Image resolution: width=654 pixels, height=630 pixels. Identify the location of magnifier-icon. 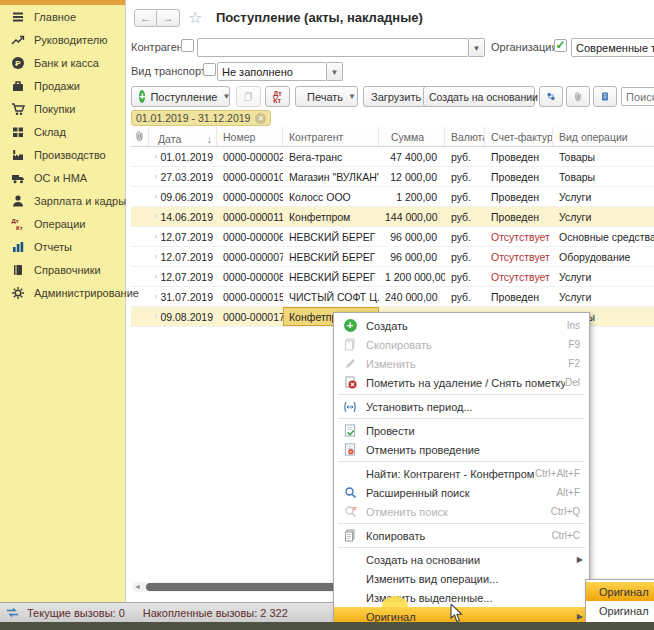
(350, 492).